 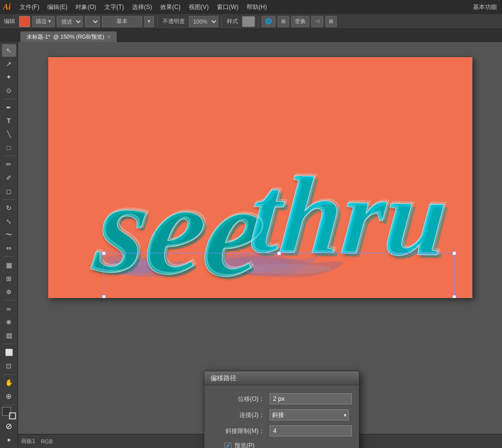 I want to click on stroke-options: 描边 ▾, so click(x=43, y=22).